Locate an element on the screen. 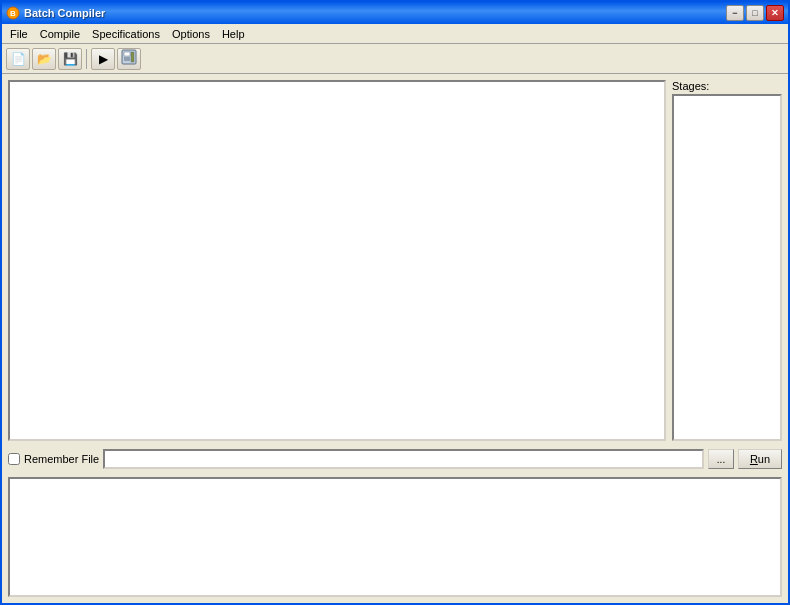 This screenshot has height=605, width=790. menu-help: Help is located at coordinates (234, 34).